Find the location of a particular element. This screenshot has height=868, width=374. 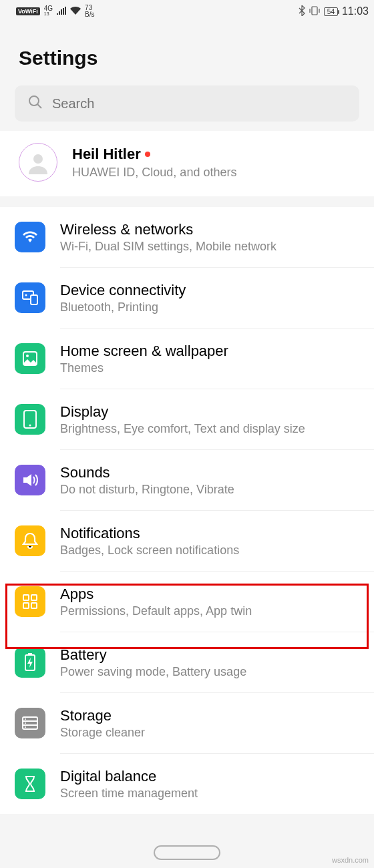

digital-balance-icon is located at coordinates (30, 784).